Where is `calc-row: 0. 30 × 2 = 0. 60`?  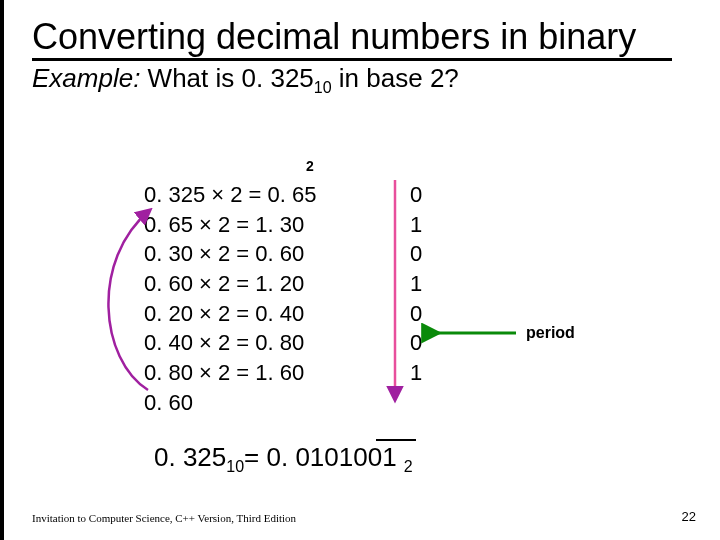 calc-row: 0. 30 × 2 = 0. 60 is located at coordinates (230, 254).